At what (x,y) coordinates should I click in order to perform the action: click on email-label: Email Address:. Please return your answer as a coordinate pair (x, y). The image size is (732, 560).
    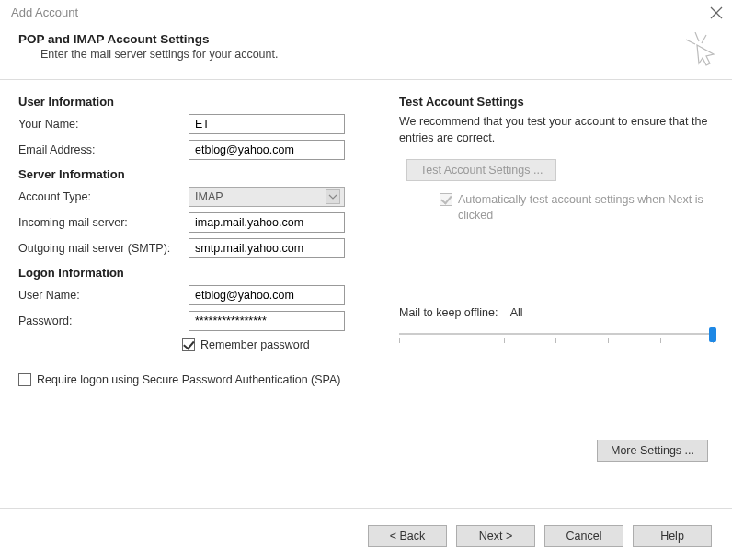
    Looking at the image, I should click on (103, 150).